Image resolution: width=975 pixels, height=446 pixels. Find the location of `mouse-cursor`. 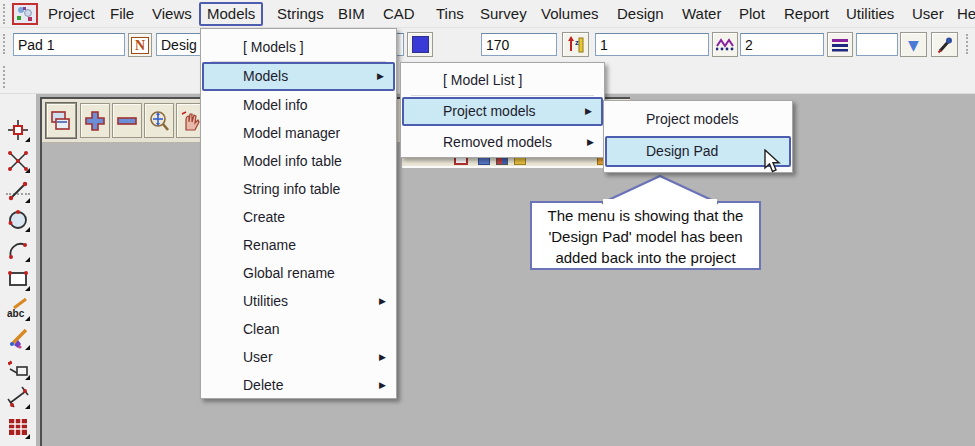

mouse-cursor is located at coordinates (774, 162).